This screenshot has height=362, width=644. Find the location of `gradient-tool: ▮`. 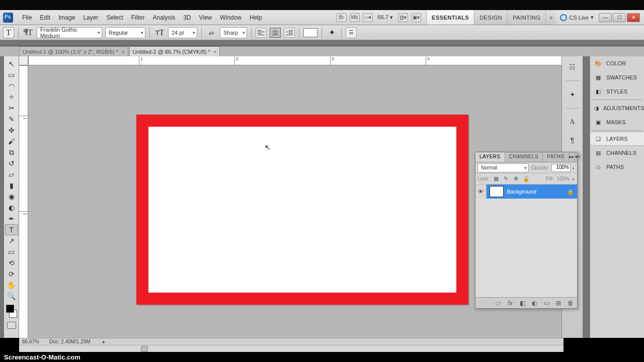

gradient-tool: ▮ is located at coordinates (12, 186).